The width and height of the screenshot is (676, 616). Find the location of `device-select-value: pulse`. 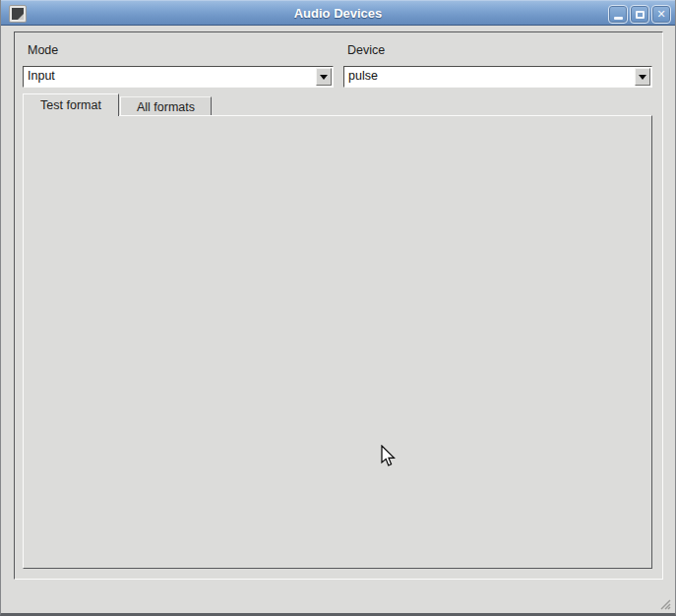

device-select-value: pulse is located at coordinates (490, 76).